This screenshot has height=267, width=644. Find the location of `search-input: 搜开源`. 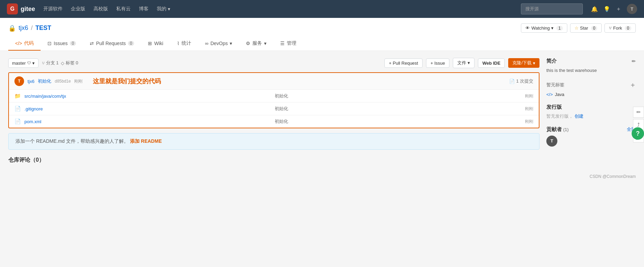

search-input: 搜开源 is located at coordinates (552, 9).